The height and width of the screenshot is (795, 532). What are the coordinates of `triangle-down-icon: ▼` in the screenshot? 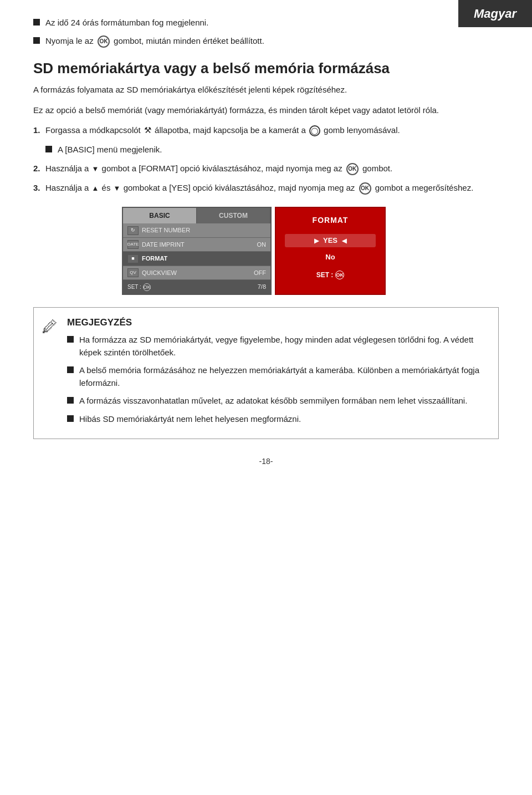 It's located at (95, 169).